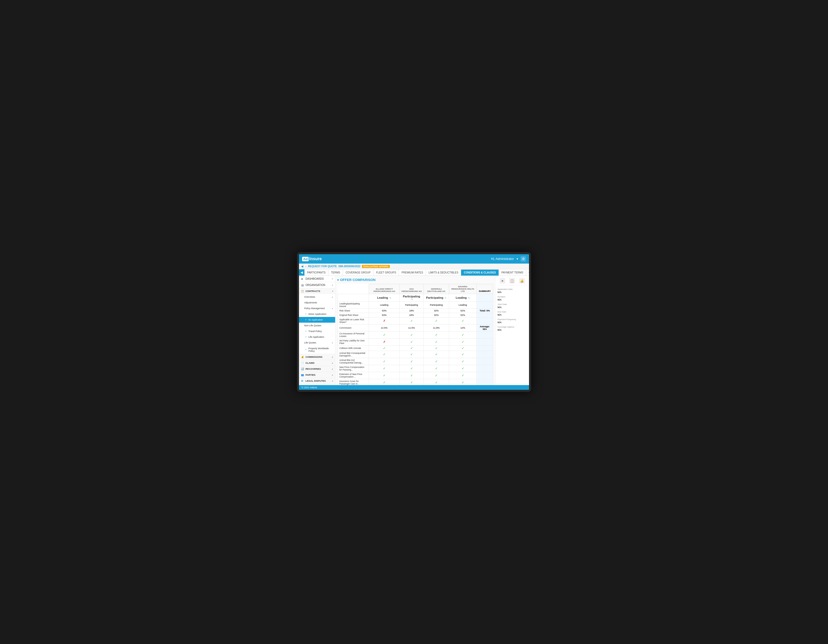  I want to click on tab-coverage-group: COVERAGE GROUP, so click(358, 273).